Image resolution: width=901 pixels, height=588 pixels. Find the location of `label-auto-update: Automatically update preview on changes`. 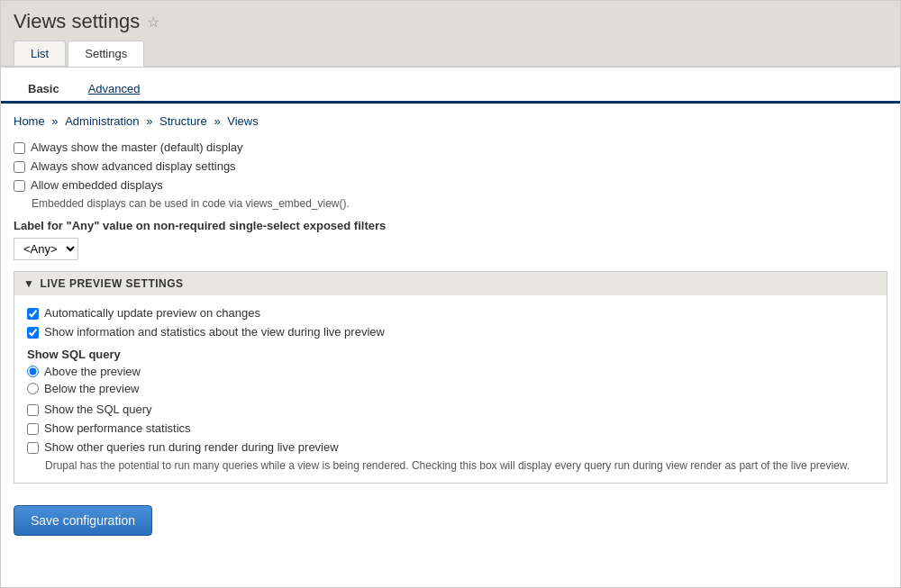

label-auto-update: Automatically update preview on changes is located at coordinates (152, 313).